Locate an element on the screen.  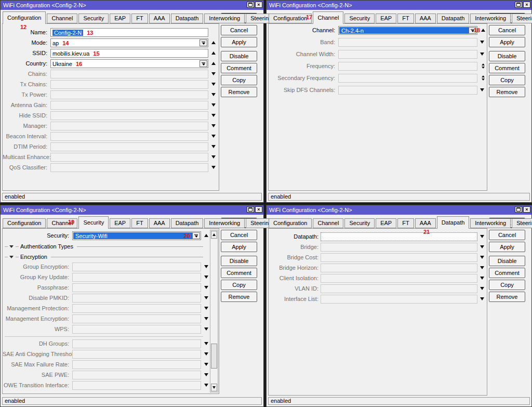
management-protection-input is located at coordinates (137, 309).